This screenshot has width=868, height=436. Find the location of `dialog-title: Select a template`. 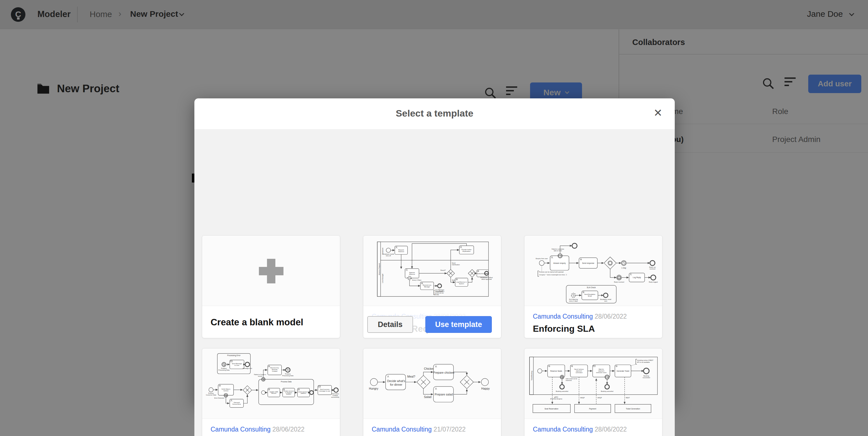

dialog-title: Select a template is located at coordinates (435, 109).